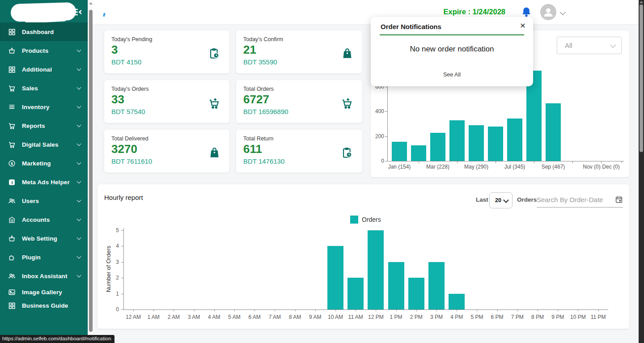 Image resolution: width=644 pixels, height=343 pixels. What do you see at coordinates (114, 294) in the screenshot?
I see `y-tick-label: 1` at bounding box center [114, 294].